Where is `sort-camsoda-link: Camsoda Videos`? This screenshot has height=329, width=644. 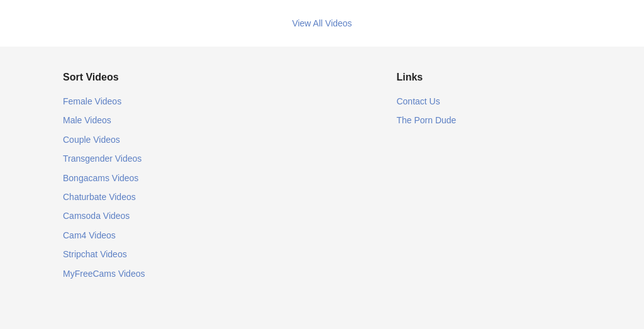 sort-camsoda-link: Camsoda Videos is located at coordinates (104, 216).